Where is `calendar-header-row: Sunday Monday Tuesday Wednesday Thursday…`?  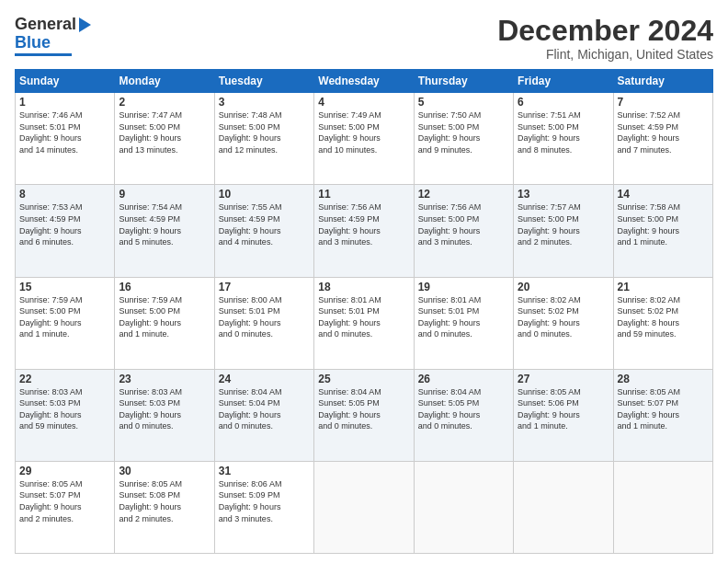
calendar-header-row: Sunday Monday Tuesday Wednesday Thursday… is located at coordinates (364, 81).